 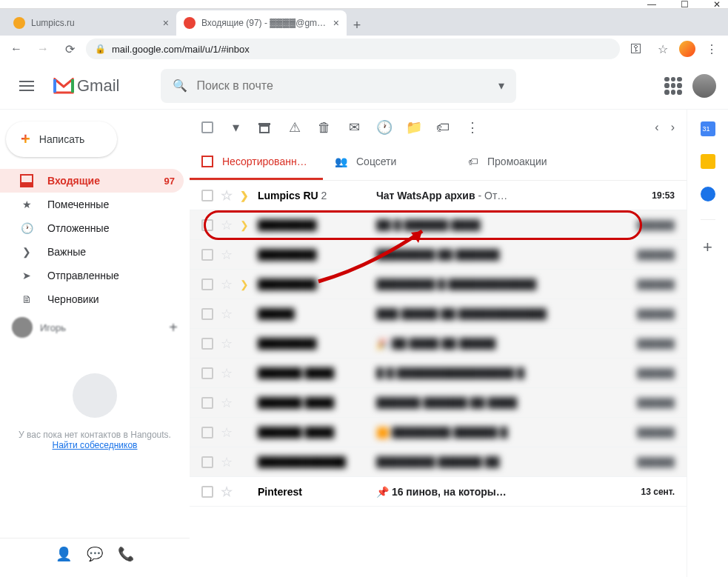 What do you see at coordinates (443, 127) in the screenshot?
I see `labels-button: 🏷` at bounding box center [443, 127].